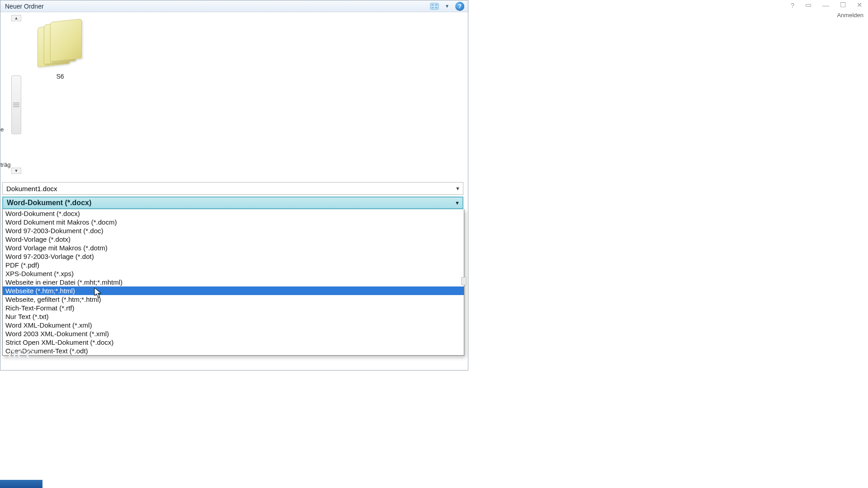 Image resolution: width=868 pixels, height=488 pixels. I want to click on filetype-option: Word XML-Dokument (*.xml), so click(233, 325).